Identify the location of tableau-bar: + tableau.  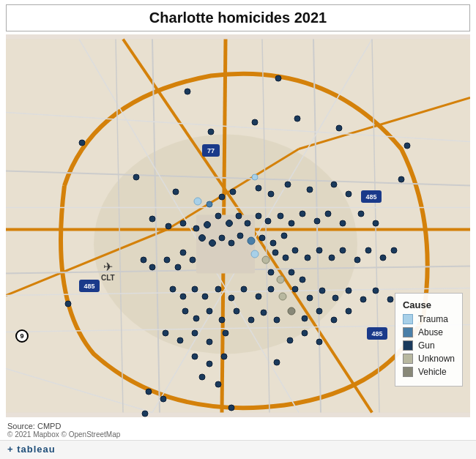
(238, 449).